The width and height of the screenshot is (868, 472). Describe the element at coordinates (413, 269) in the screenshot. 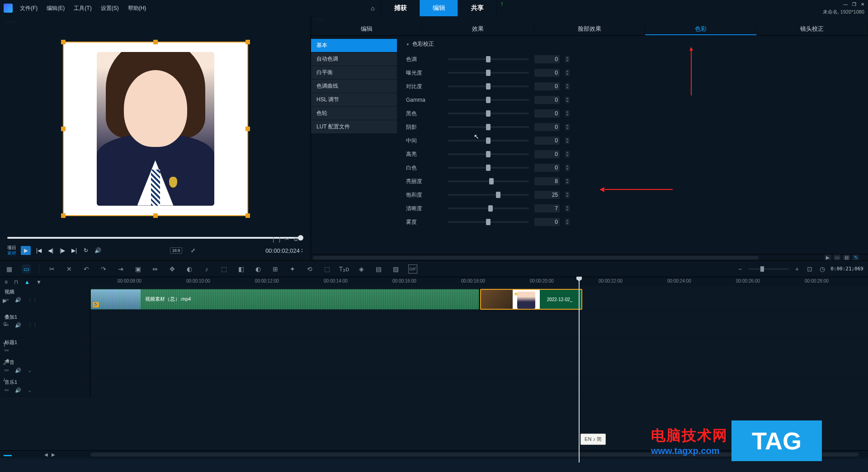

I see `gif-icon: GIF` at that location.